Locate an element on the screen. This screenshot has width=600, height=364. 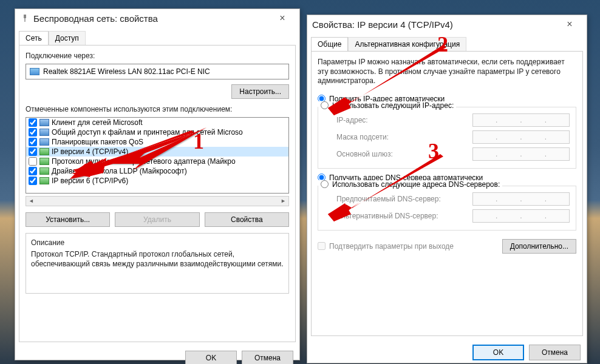
gateway-input: ... is located at coordinates (521, 154).